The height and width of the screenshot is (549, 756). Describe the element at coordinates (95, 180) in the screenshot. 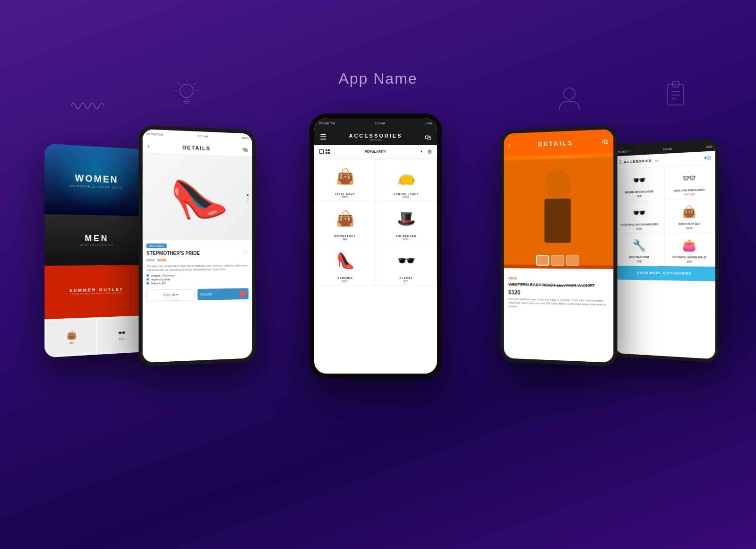

I see `s1-women-section: WOMEN INCREDIBLE PRICE CUTS` at that location.